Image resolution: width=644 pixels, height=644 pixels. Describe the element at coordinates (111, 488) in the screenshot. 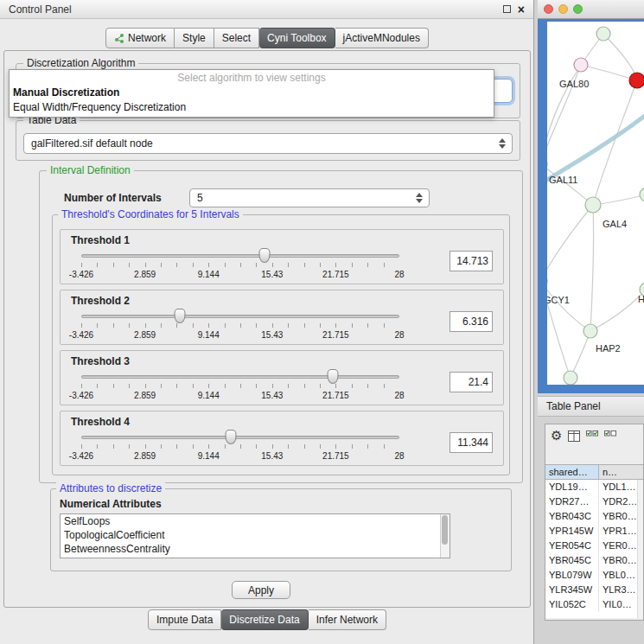

I see `group-title: Attributes to discretize` at that location.